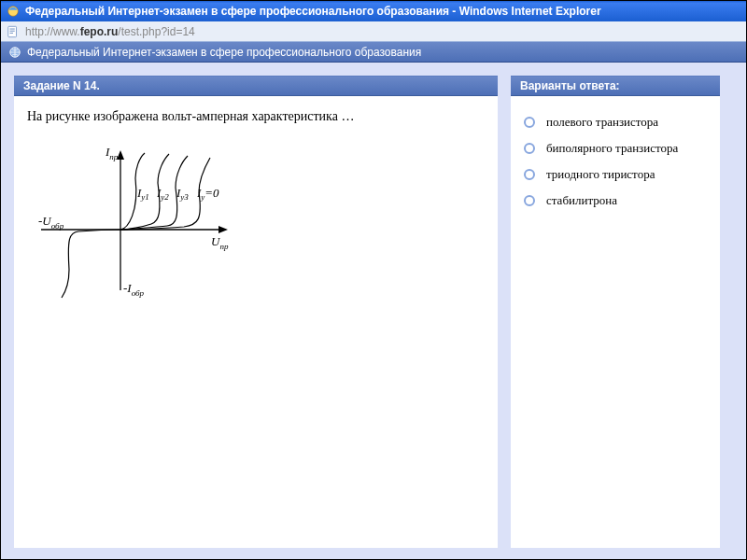 The height and width of the screenshot is (560, 747). What do you see at coordinates (256, 117) in the screenshot?
I see `question-text: На рисунке изображена вольт-амперная хар…` at bounding box center [256, 117].